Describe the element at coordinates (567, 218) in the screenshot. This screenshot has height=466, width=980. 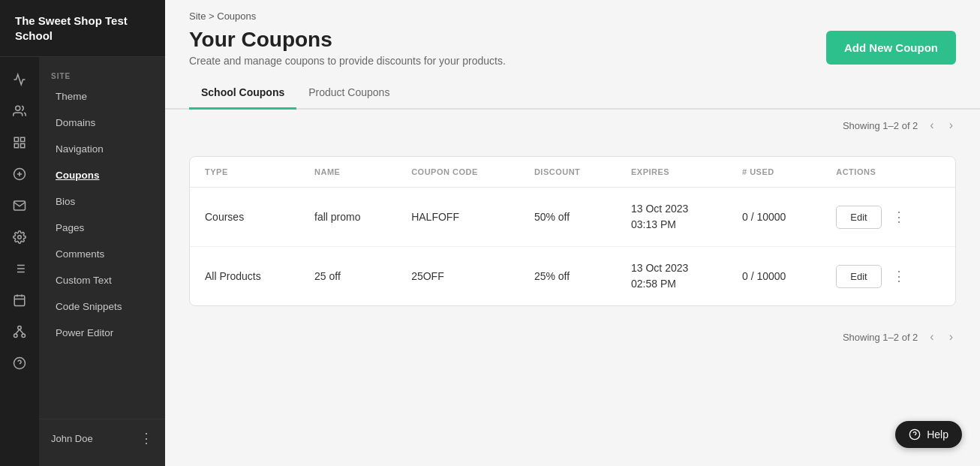
I see `row1-discount: 50% off` at that location.